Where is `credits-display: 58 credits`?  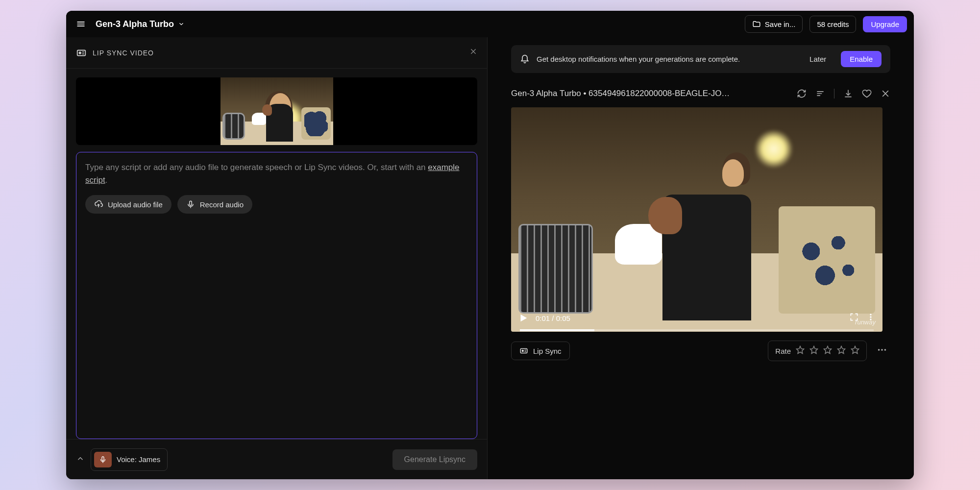 credits-display: 58 credits is located at coordinates (833, 24).